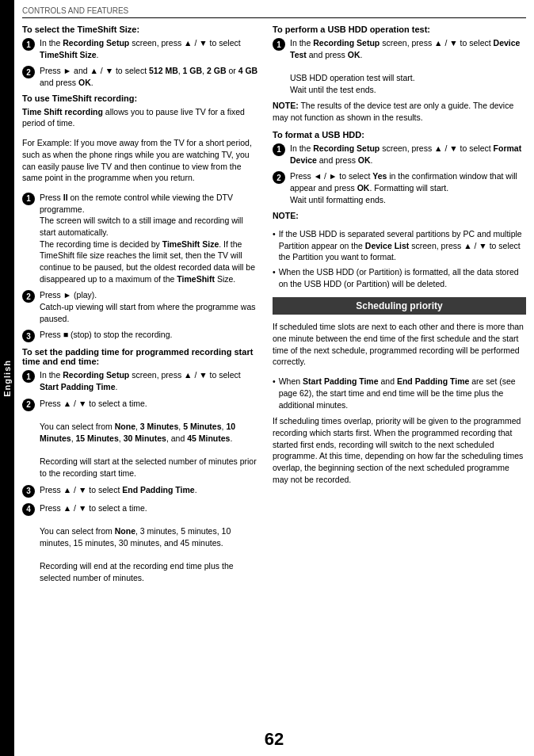 The image size is (534, 756). What do you see at coordinates (150, 490) in the screenshot?
I see `step-text-pad-3: Press ▲ / ▼ to select End Padding Time.` at bounding box center [150, 490].